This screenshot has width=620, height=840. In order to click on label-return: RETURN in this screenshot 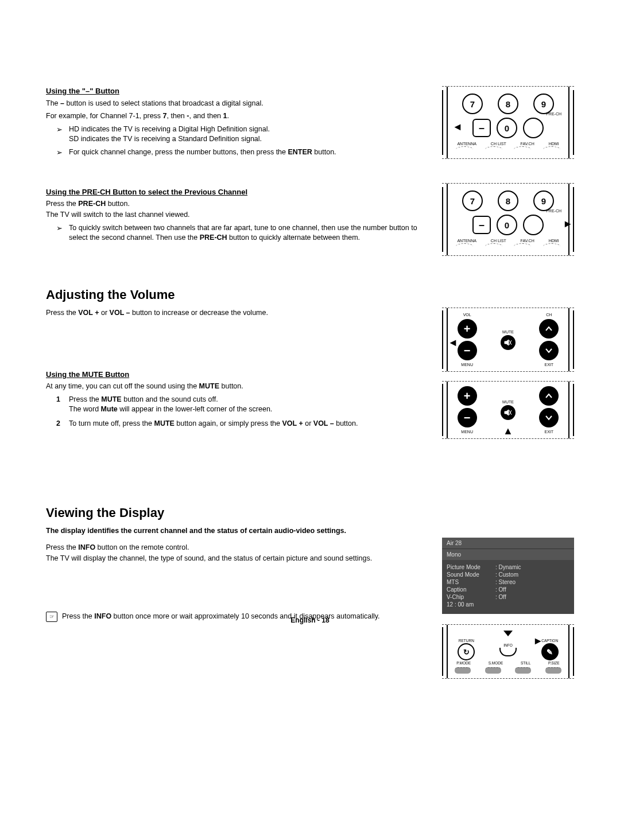, I will do `click(466, 640)`.